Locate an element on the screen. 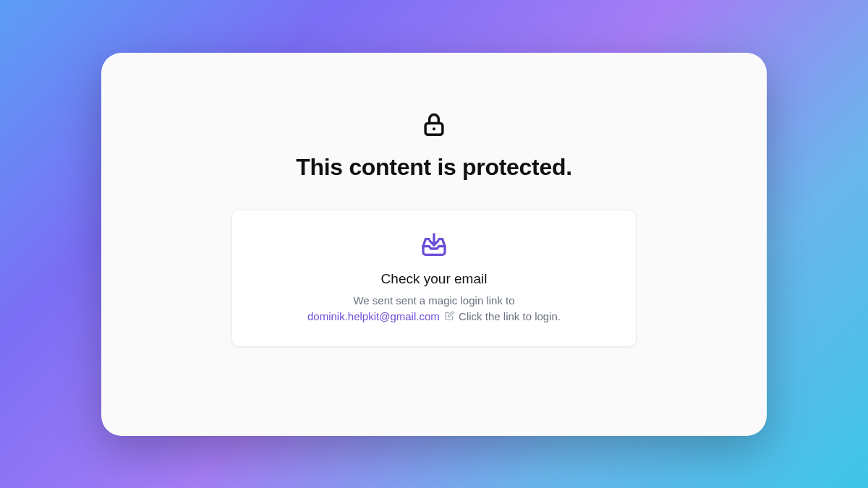 This screenshot has width=868, height=488. card-message: We sent sent a magic login link to domin… is located at coordinates (434, 309).